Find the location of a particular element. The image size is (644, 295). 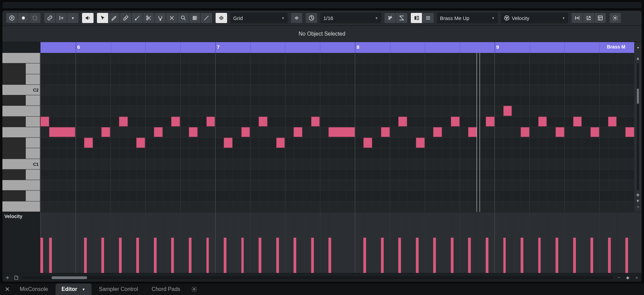

controller-lane-preset-button is located at coordinates (16, 278).